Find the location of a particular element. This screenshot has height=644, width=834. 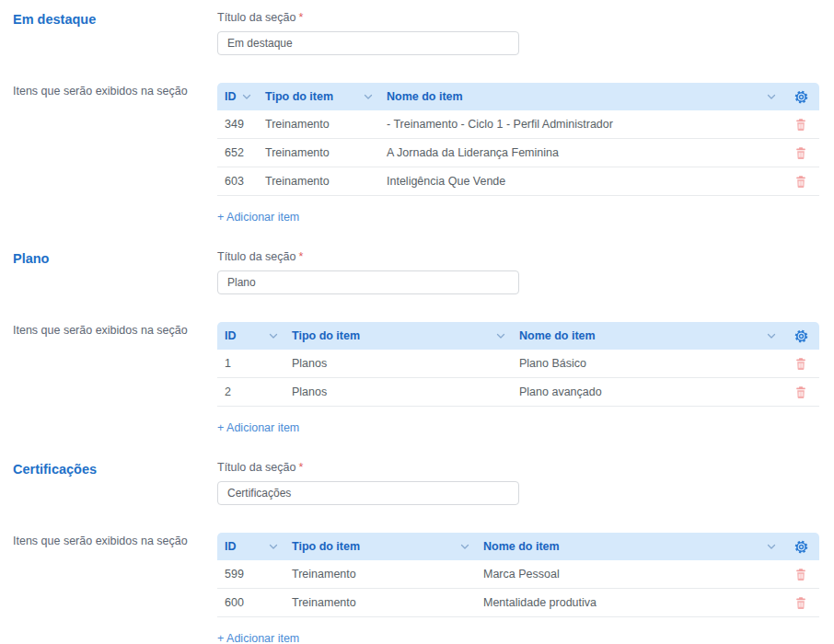

cell-nome: Plano Básico is located at coordinates (647, 363).